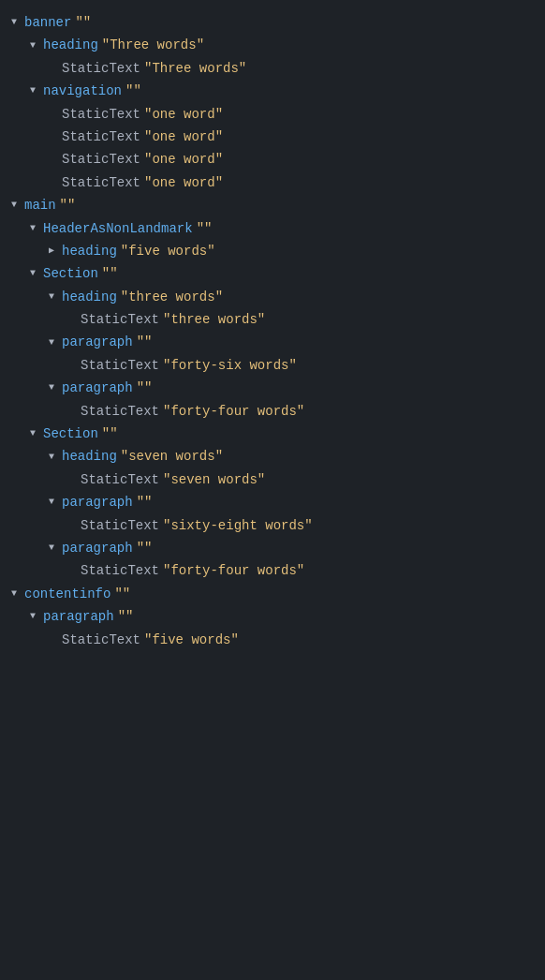 Image resolution: width=545 pixels, height=980 pixels. Describe the element at coordinates (272, 594) in the screenshot. I see `node-row: contentinfo ""` at that location.